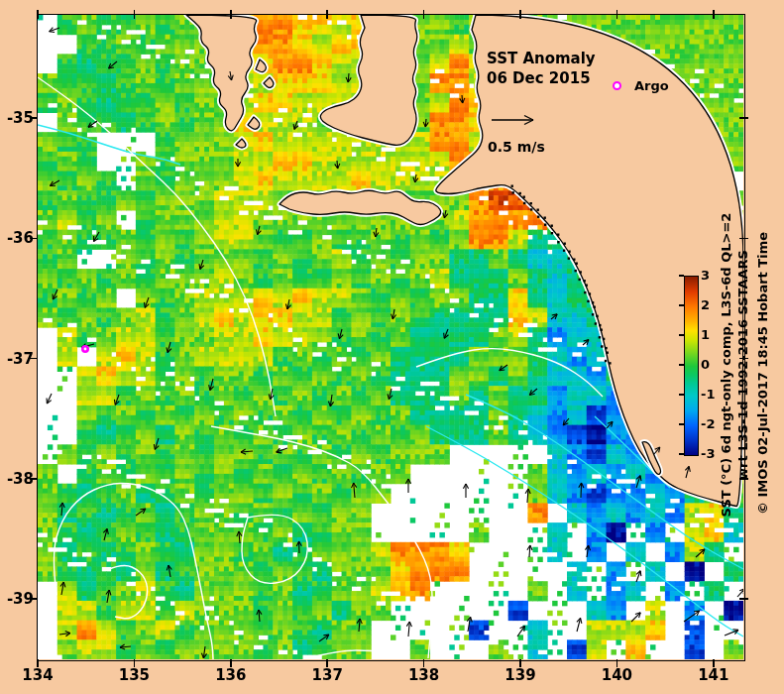 The image size is (784, 694). I want to click on colorbar-tick-label: 2, so click(706, 305).